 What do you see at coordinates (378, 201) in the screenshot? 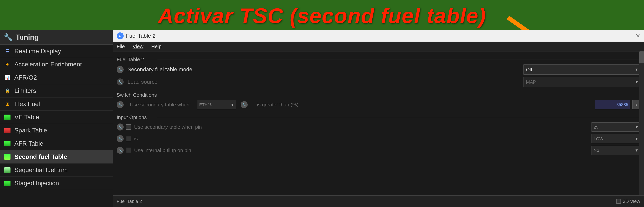
I see `status-bar: Fuel Table 2 3D View` at bounding box center [378, 201].